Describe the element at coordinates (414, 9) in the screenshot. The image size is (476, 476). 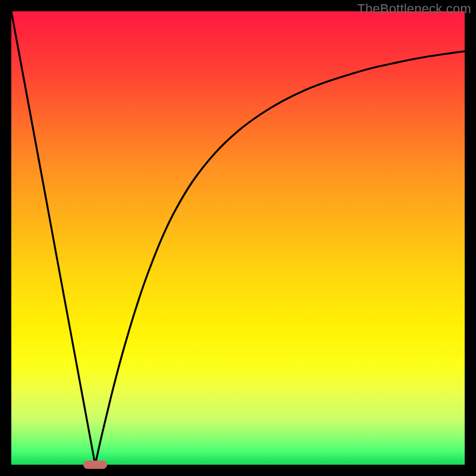
I see `watermark-text: TheBottleneck.com` at that location.